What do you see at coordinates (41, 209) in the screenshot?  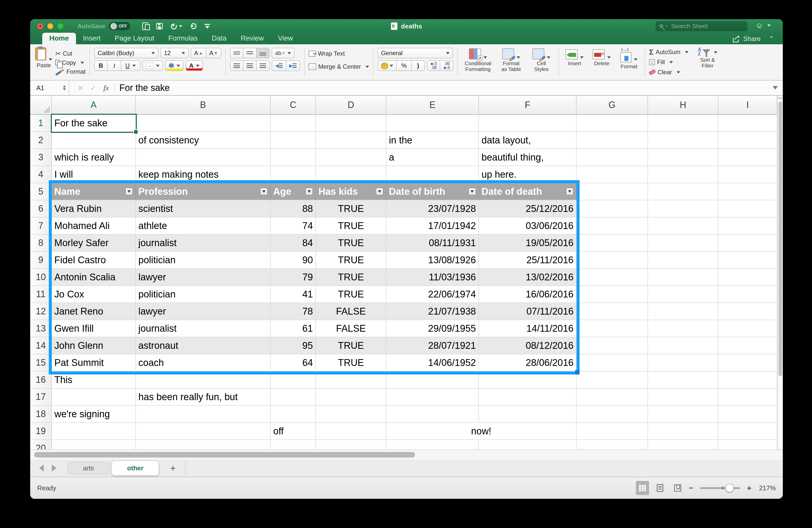 I see `row-header-6: 6` at bounding box center [41, 209].